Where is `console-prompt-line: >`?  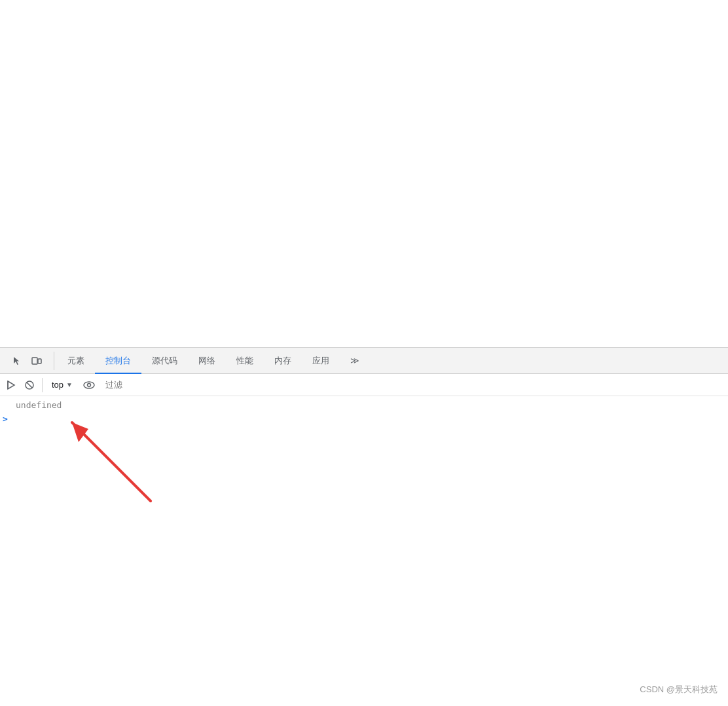
console-prompt-line: > is located at coordinates (364, 418).